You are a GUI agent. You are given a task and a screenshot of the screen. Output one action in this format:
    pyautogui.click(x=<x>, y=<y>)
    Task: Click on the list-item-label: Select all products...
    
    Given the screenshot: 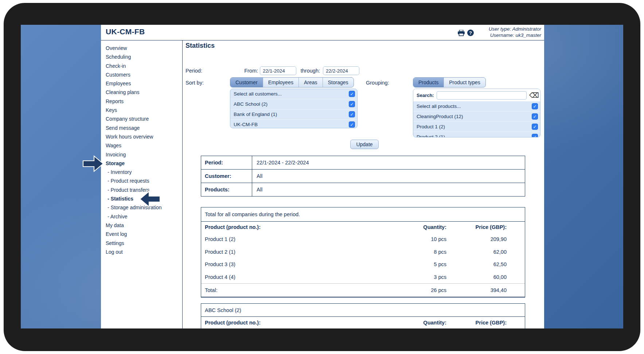 What is the action you would take?
    pyautogui.click(x=439, y=106)
    